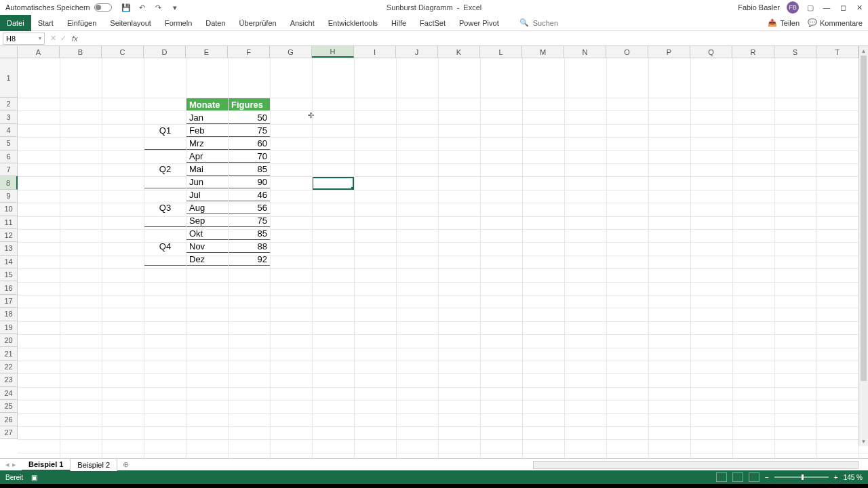  Describe the element at coordinates (353, 23) in the screenshot. I see `tab-entwicklertools: Entwicklertools` at that location.